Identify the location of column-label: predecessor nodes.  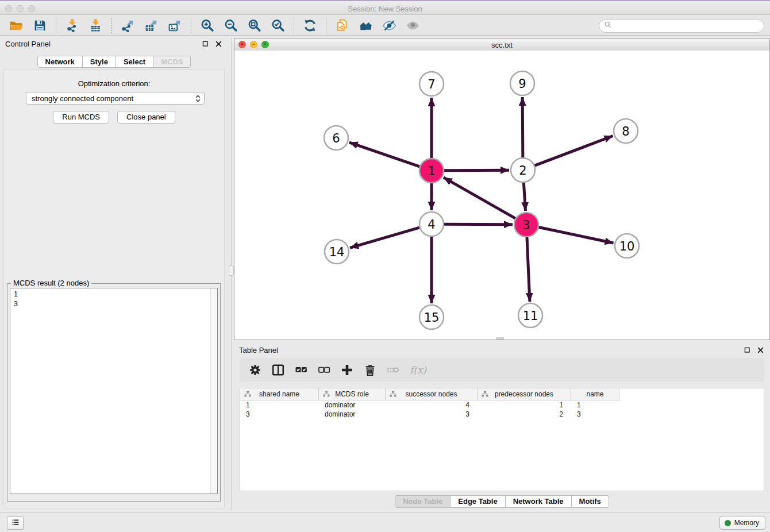
(524, 394).